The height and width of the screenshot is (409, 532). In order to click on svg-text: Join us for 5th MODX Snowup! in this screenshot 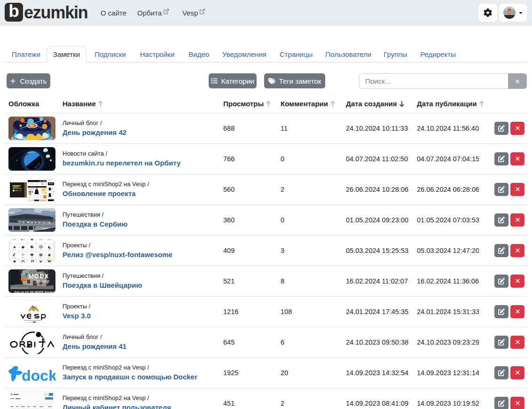, I will do `click(35, 291)`.